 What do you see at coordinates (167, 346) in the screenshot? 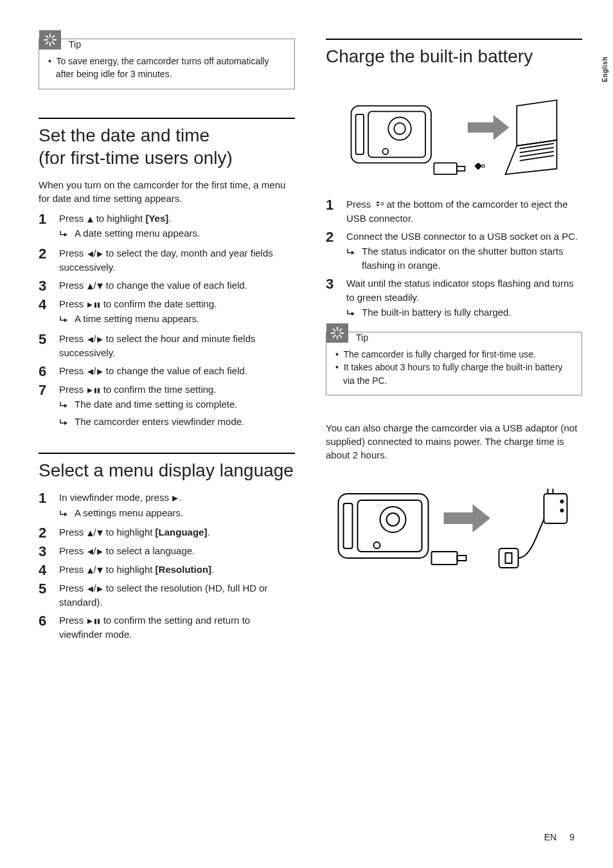
I see `step-item: 5Press / to select the hour and minute f…` at bounding box center [167, 346].